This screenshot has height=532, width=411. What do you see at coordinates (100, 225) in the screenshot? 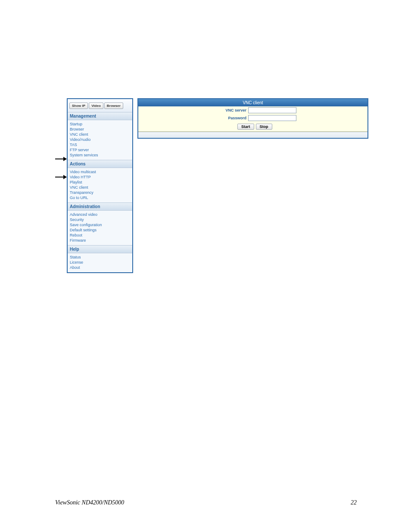
I see `nav-save-configuration: Save configuration` at bounding box center [100, 225].